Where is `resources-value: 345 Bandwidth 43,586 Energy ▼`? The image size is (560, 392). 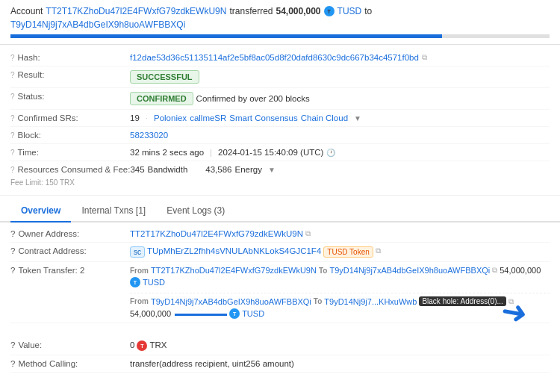 resources-value: 345 Bandwidth 43,586 Energy ▼ is located at coordinates (340, 169).